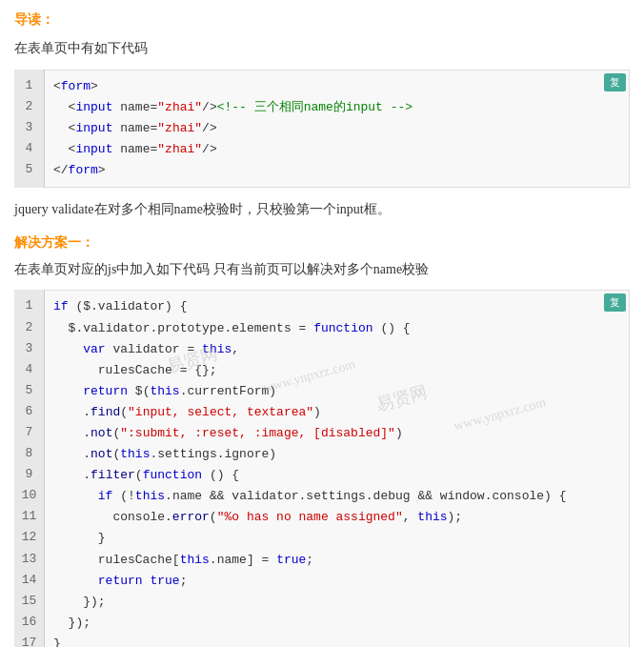 This screenshot has height=647, width=644. Describe the element at coordinates (615, 82) in the screenshot. I see `copy-button-1: 复` at that location.